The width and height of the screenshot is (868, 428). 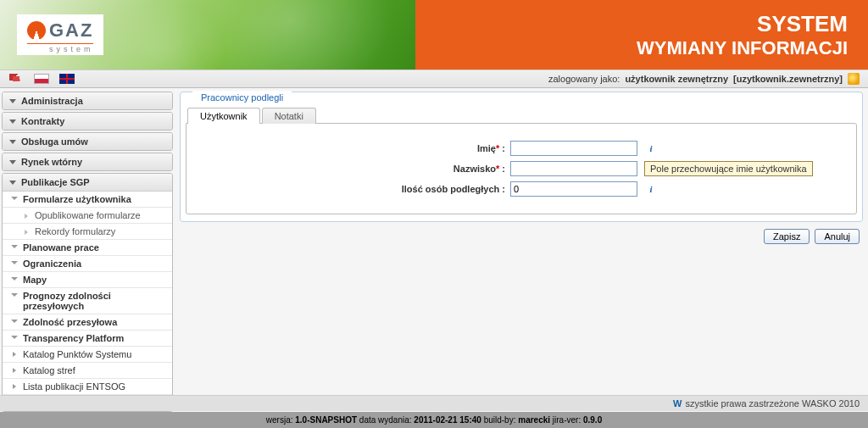 What do you see at coordinates (87, 121) in the screenshot?
I see `sidebar-item-kontrakty: Kontrakty` at bounding box center [87, 121].